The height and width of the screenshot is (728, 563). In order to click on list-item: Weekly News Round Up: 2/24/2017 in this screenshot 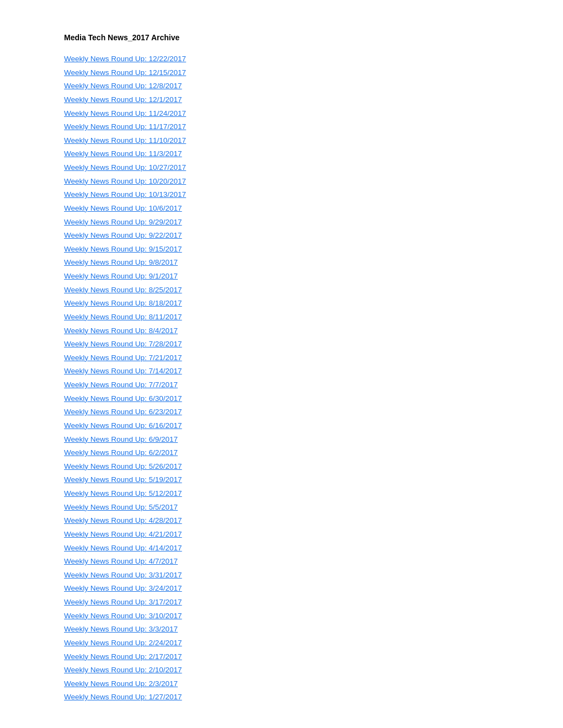, I will do `click(282, 643)`.